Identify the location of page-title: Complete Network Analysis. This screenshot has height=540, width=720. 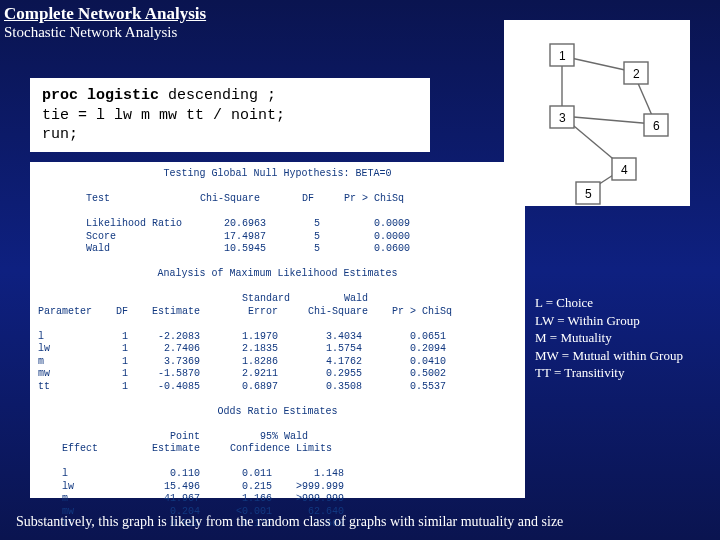
(105, 14).